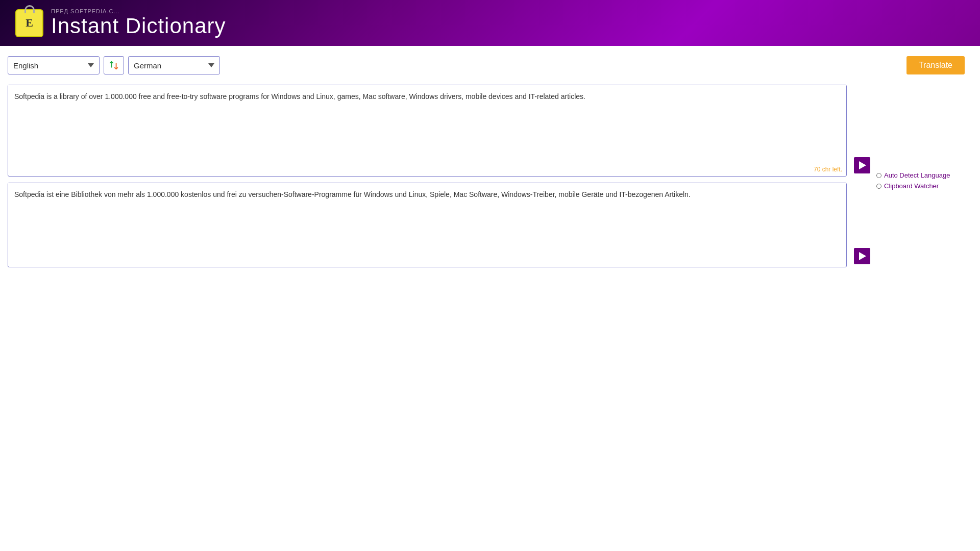 Image resolution: width=980 pixels, height=551 pixels. I want to click on input-play-button, so click(862, 165).